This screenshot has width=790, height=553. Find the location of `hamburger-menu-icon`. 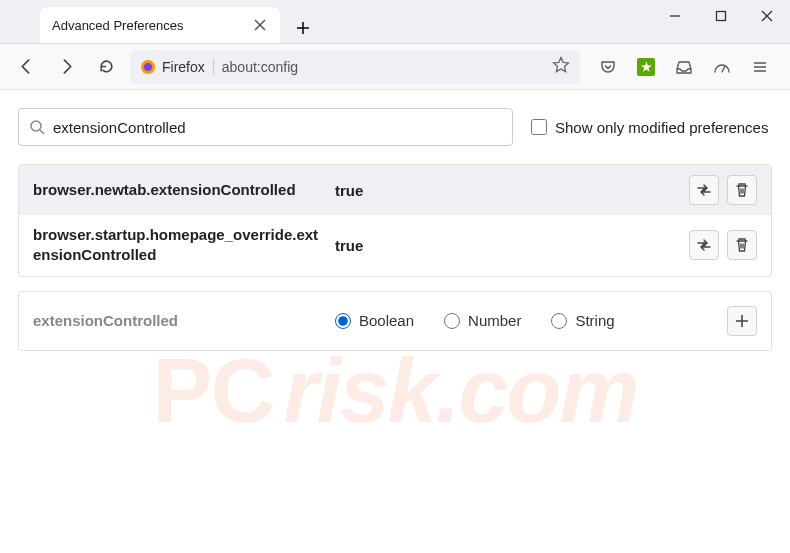

hamburger-menu-icon is located at coordinates (760, 67).